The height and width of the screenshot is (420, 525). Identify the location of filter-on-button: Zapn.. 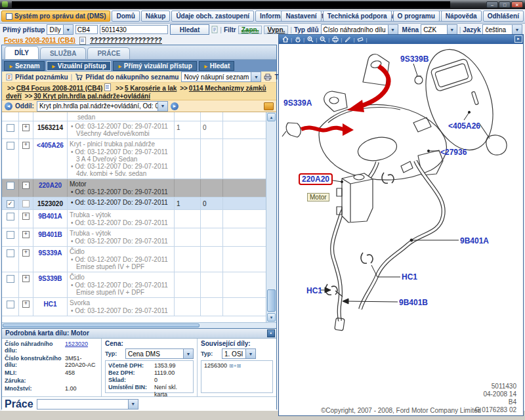
(251, 30).